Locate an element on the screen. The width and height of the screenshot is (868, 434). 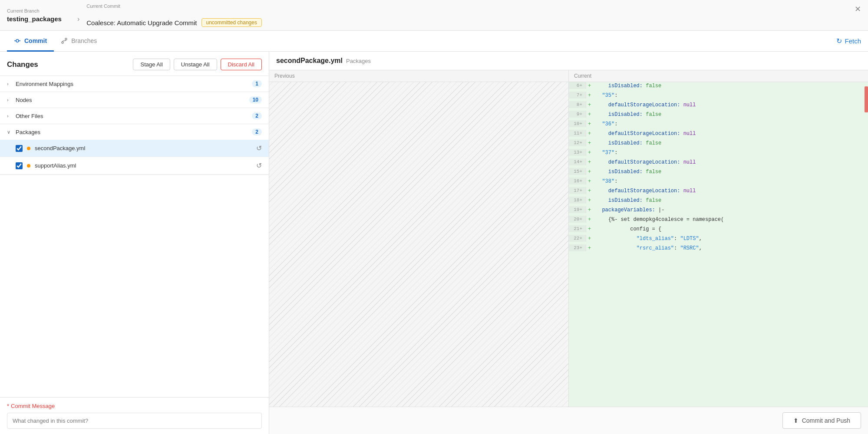
chevron-down-icon: ∨ is located at coordinates (10, 132).